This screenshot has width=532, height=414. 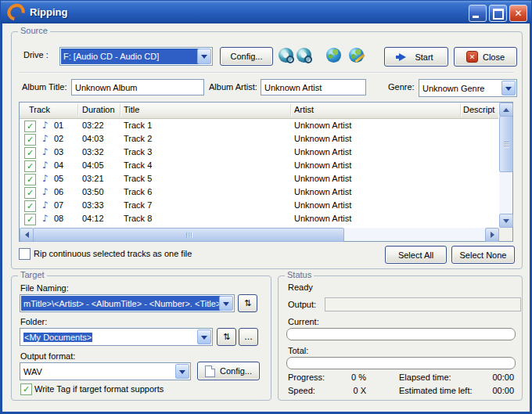 What do you see at coordinates (401, 334) in the screenshot?
I see `current-progressbar` at bounding box center [401, 334].